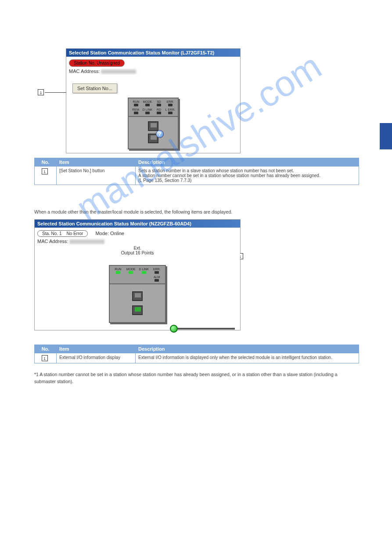 This screenshot has width=392, height=555. Describe the element at coordinates (57, 92) in the screenshot. I see `leader-line` at that location.